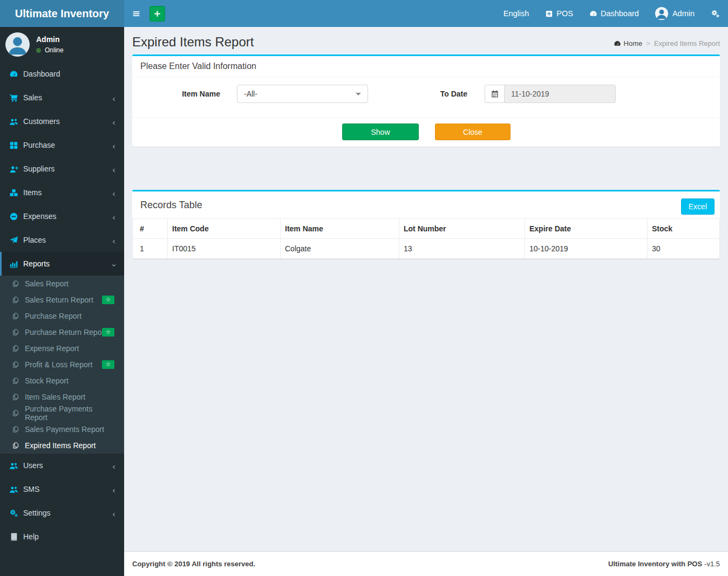 This screenshot has height=576, width=728. Describe the element at coordinates (62, 121) in the screenshot. I see `sidebar-item-customers: Customers` at that location.